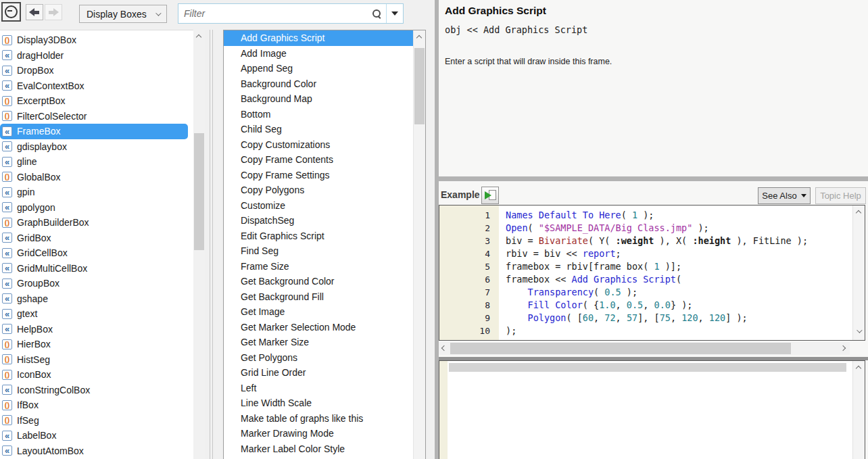 This screenshot has height=459, width=868. I want to click on list-item: ()GlobalBox, so click(97, 177).